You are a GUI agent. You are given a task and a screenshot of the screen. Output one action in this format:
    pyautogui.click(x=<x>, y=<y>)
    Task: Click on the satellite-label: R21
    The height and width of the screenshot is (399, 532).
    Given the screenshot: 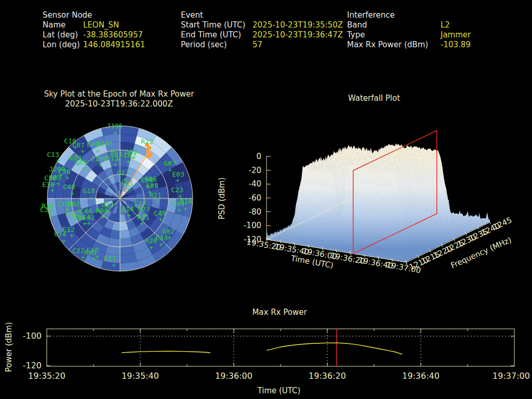 What is the action you would take?
    pyautogui.click(x=155, y=195)
    